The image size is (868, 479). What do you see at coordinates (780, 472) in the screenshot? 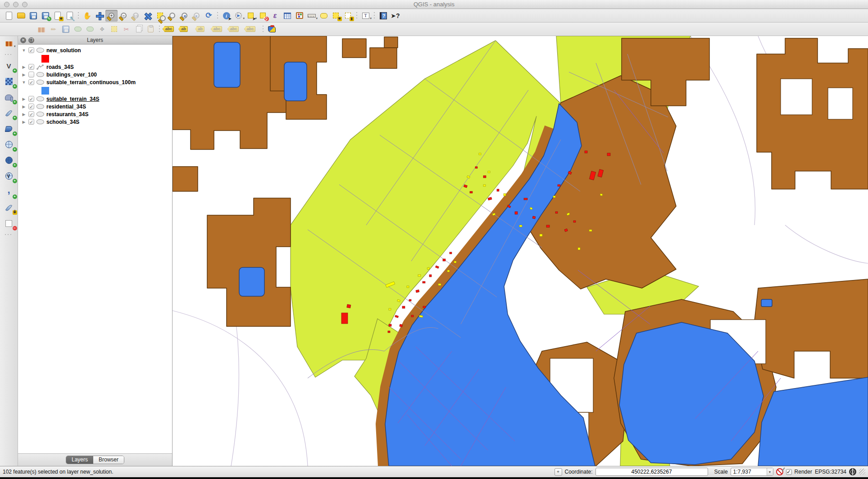
I see `stop-rendering-icon` at bounding box center [780, 472].